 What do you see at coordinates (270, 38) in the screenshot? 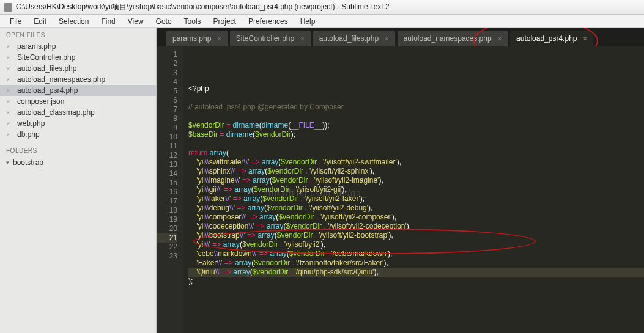
I see `editor-tab: SiteController.php×` at bounding box center [270, 38].